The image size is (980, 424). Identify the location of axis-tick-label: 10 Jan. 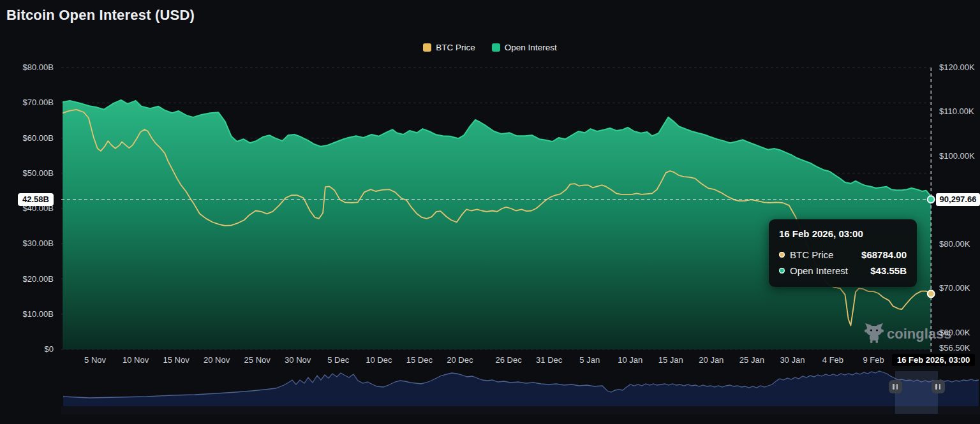
(630, 360).